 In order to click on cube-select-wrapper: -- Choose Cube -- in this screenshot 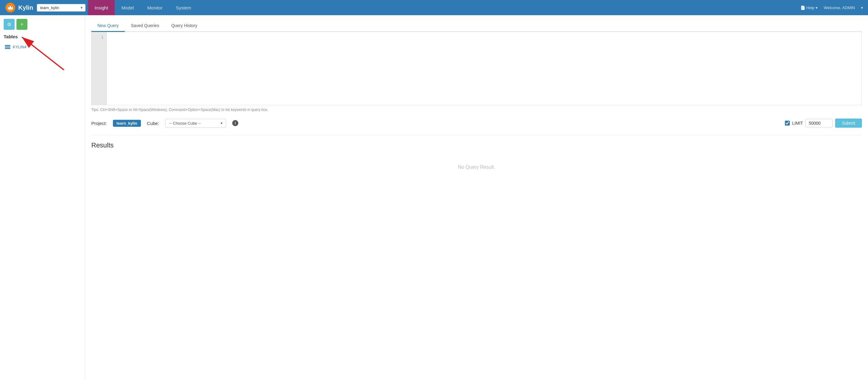, I will do `click(195, 123)`.